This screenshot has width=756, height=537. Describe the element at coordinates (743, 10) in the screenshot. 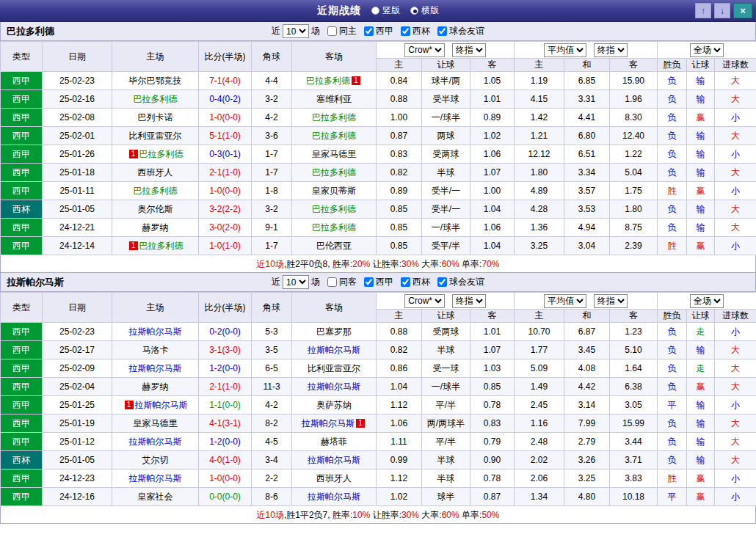

I see `close-button: ×` at that location.